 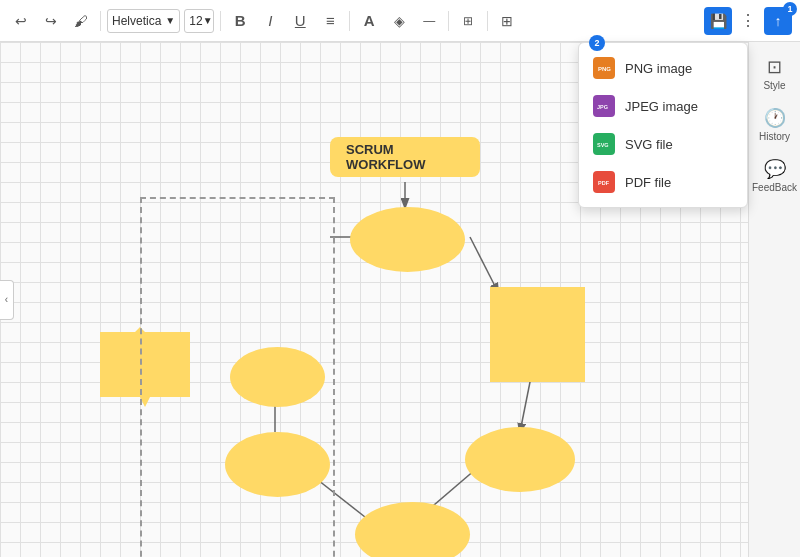 What do you see at coordinates (748, 21) in the screenshot?
I see `share-button: ⋮` at bounding box center [748, 21].